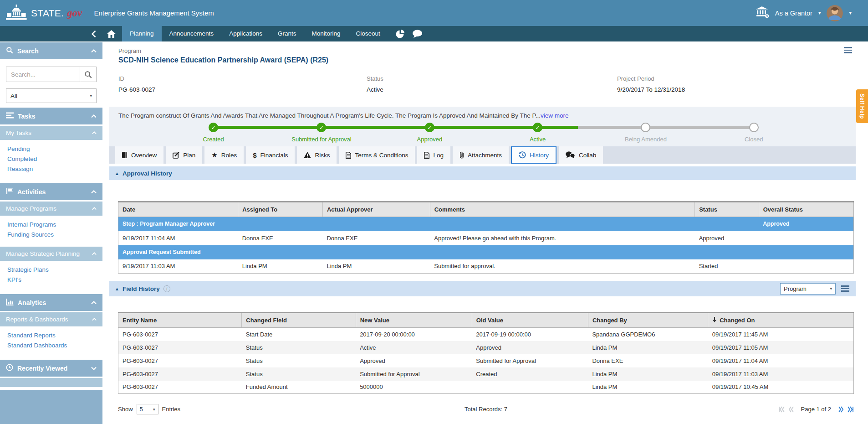 The image size is (868, 424). Describe the element at coordinates (648, 320) in the screenshot. I see `col-header-changed-by: Changed By` at that location.